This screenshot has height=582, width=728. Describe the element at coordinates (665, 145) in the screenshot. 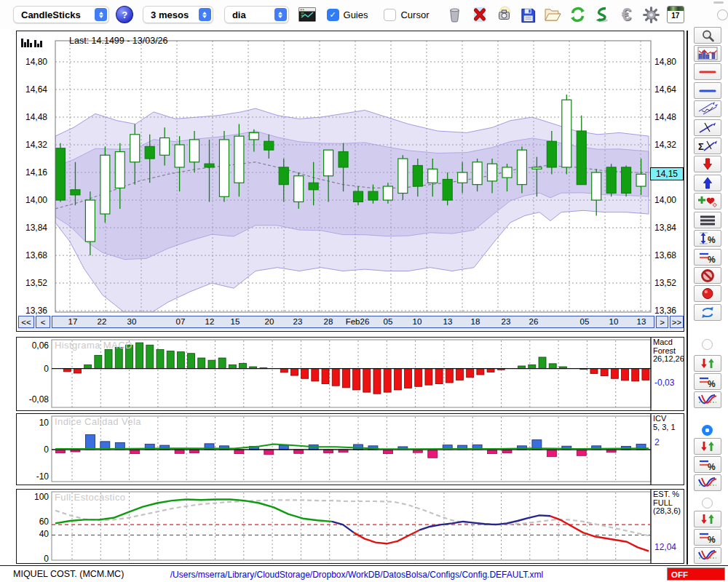

I see `tick-label: 14,32` at that location.